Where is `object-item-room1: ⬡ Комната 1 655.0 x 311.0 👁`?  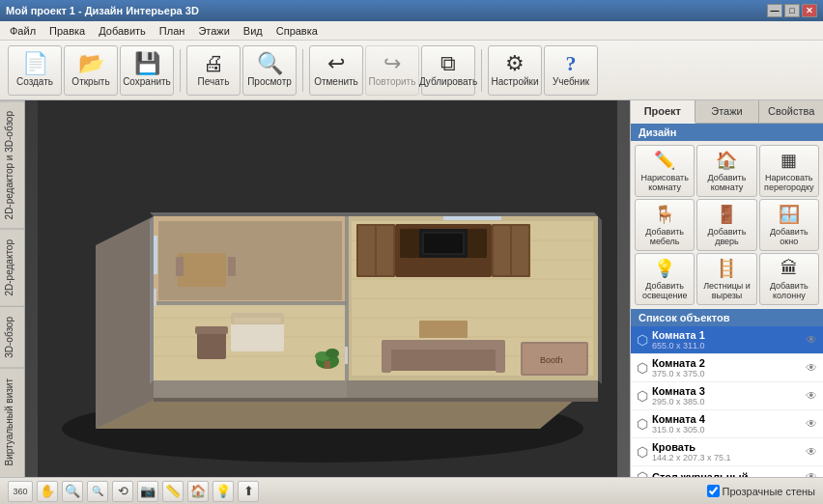
object-item-room1: ⬡ Комната 1 655.0 x 311.0 👁 is located at coordinates (726, 340).